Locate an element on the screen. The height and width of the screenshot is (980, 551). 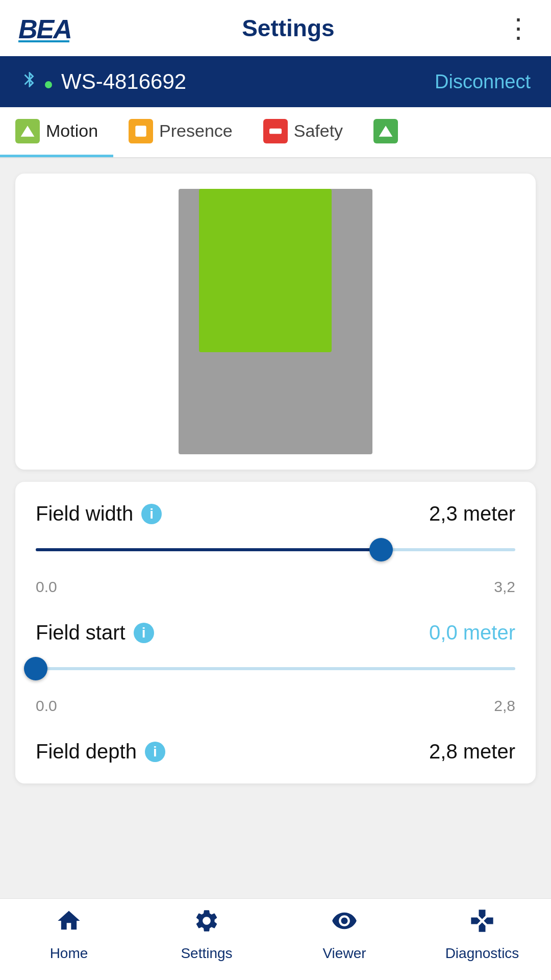
settings-icon is located at coordinates (207, 924).